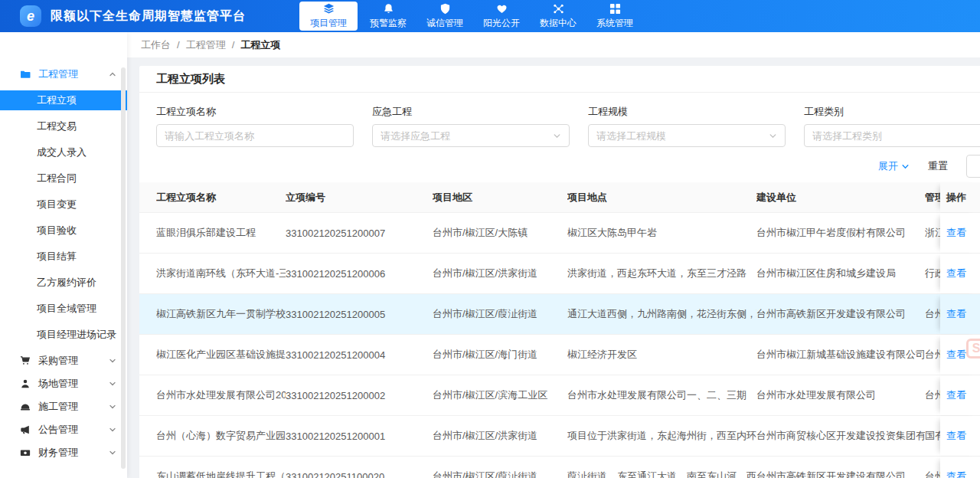 The width and height of the screenshot is (980, 478). I want to click on expand-link: 展开, so click(894, 166).